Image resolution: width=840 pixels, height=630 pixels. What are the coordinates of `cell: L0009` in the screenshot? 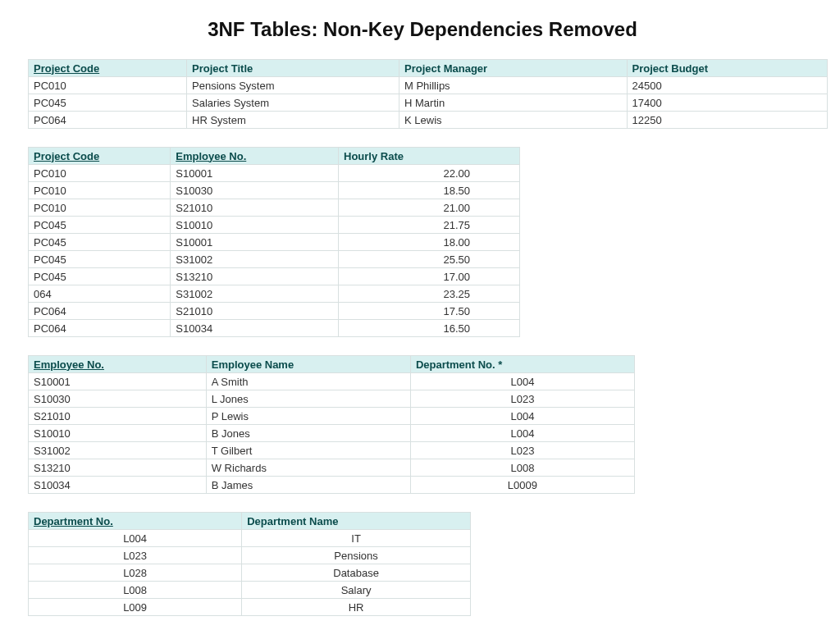 It's located at (522, 486).